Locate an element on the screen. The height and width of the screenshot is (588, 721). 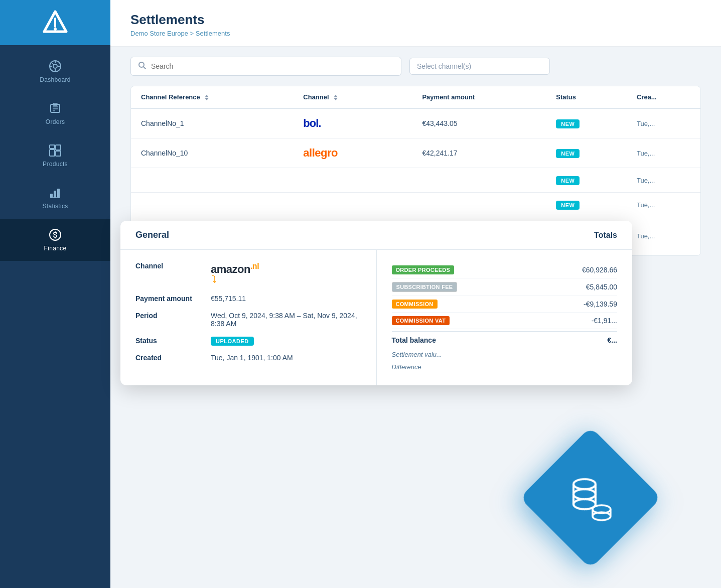
cell-payment-amount: €42,241.17 is located at coordinates (479, 154).